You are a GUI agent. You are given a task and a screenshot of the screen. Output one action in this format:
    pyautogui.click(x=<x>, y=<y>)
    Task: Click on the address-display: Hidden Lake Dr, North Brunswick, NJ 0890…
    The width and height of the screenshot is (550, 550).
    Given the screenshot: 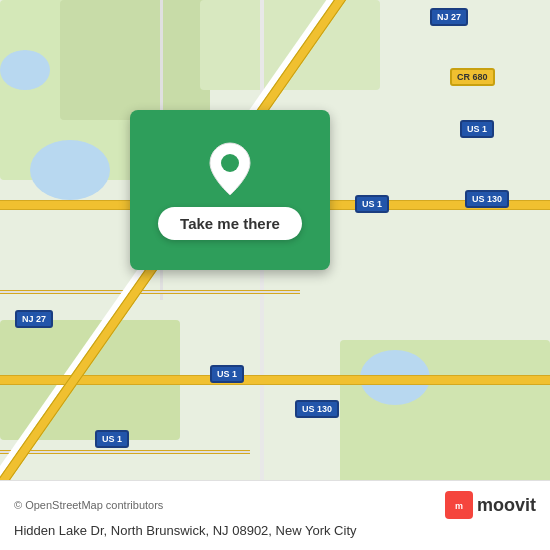 What is the action you would take?
    pyautogui.click(x=275, y=530)
    